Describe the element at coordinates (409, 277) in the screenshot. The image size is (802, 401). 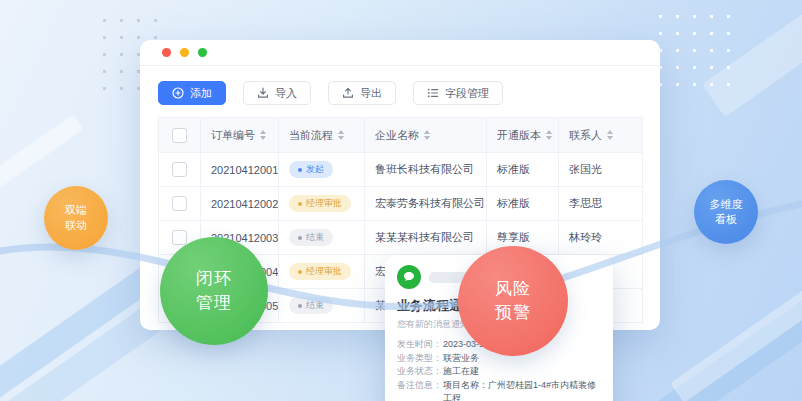
I see `chat-app-icon` at that location.